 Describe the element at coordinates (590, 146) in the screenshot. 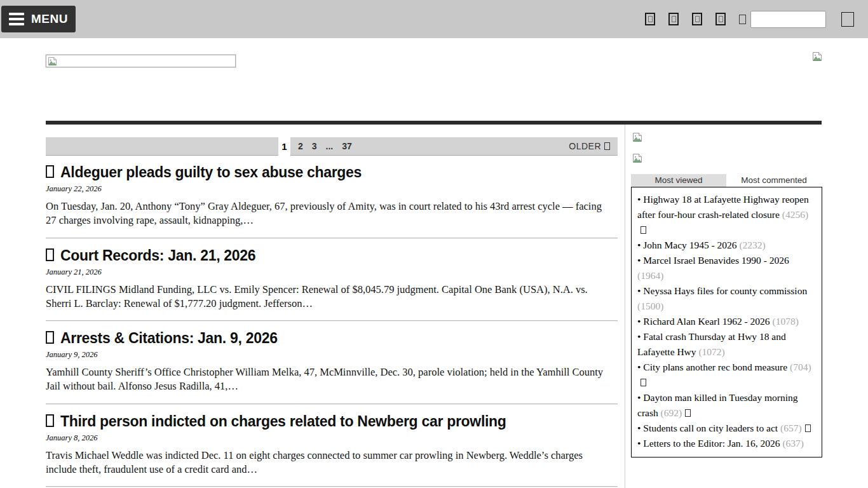

I see `pagination-older-button: OLDER` at that location.